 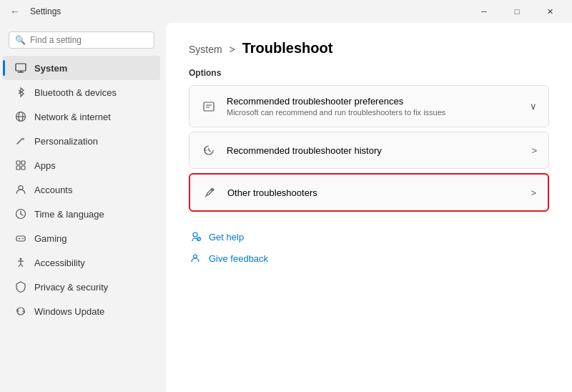 I want to click on option-label-recommended-history: Recommended troubleshooter history, so click(x=374, y=150).